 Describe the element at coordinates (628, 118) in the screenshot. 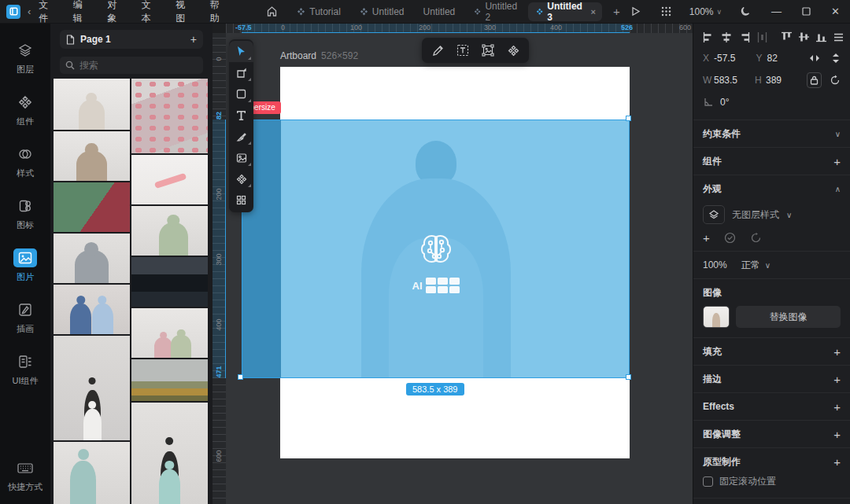

I see `selection-handle-top-right` at that location.